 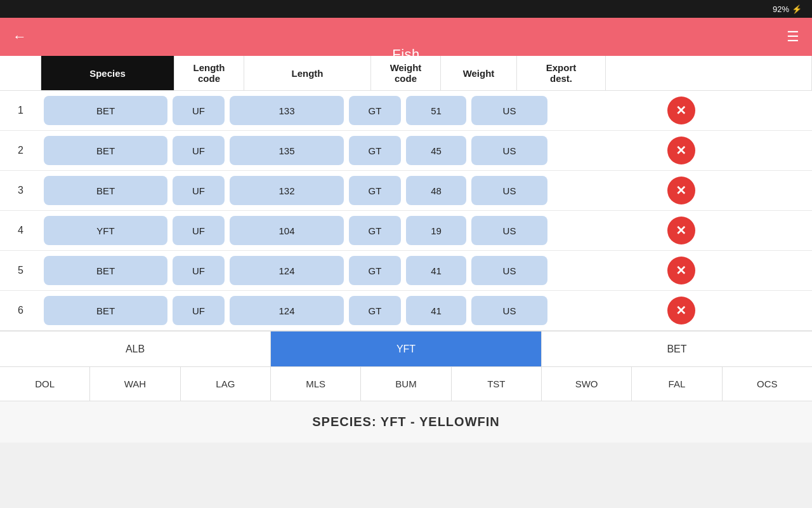 What do you see at coordinates (406, 422) in the screenshot?
I see `species-info-bar: SPECIES: YFT - YELLOWFIN` at bounding box center [406, 422].